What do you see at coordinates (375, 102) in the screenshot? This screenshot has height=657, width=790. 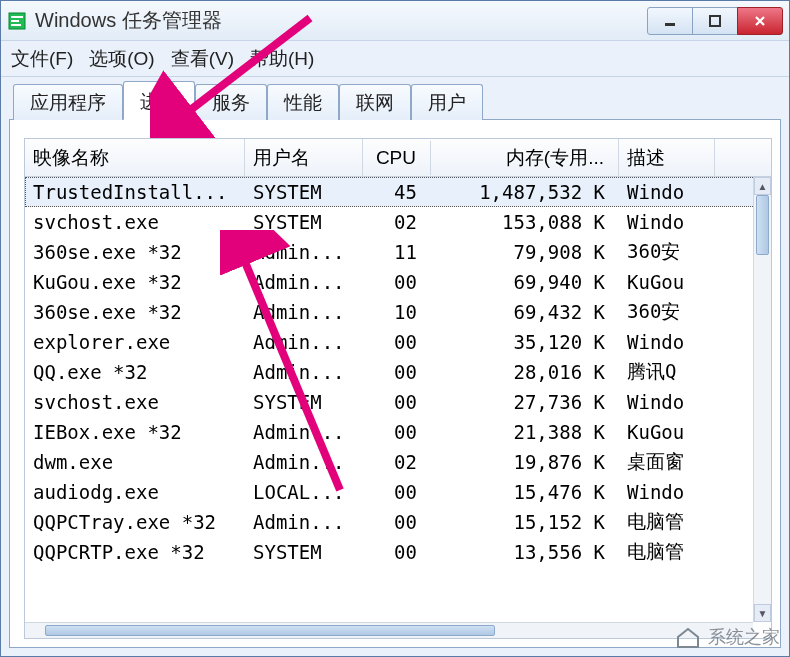 I see `tab-networking: 联网` at bounding box center [375, 102].